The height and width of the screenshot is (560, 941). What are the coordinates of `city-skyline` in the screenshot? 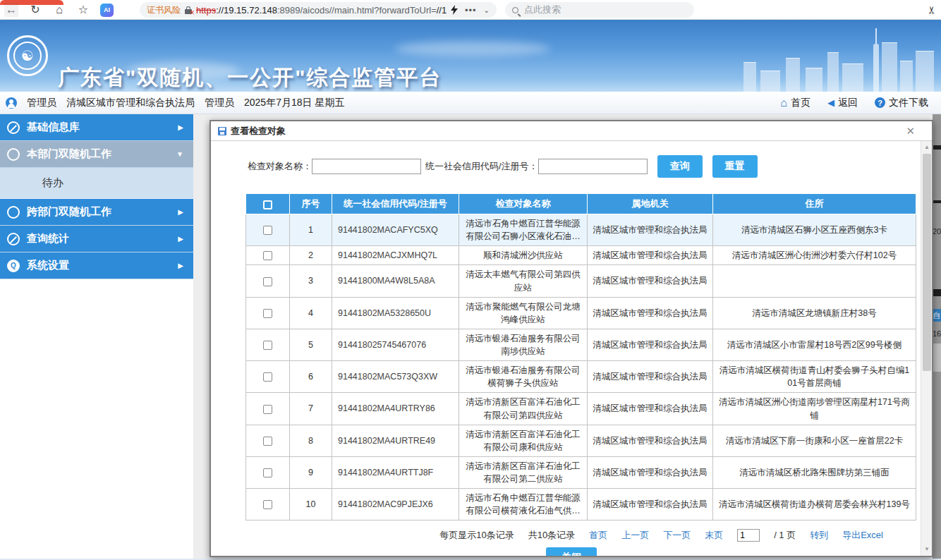 It's located at (825, 56).